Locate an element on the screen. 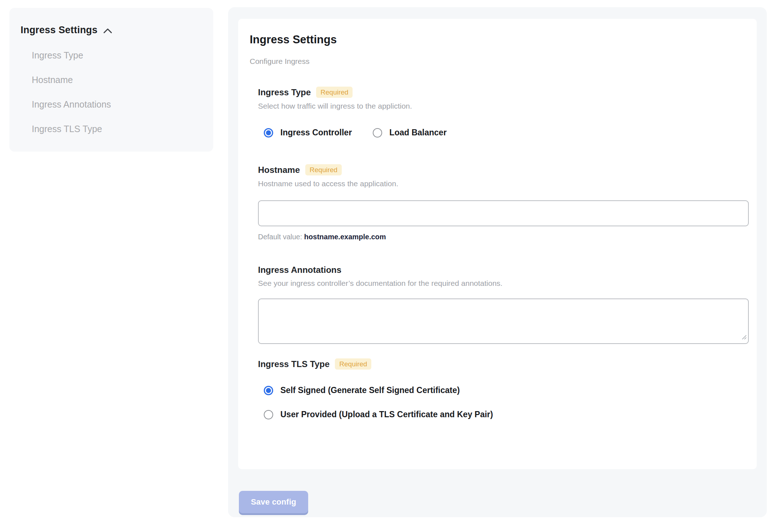  sidebar-item-list: Ingress Type Hostname Ingress Annotation… is located at coordinates (112, 92).